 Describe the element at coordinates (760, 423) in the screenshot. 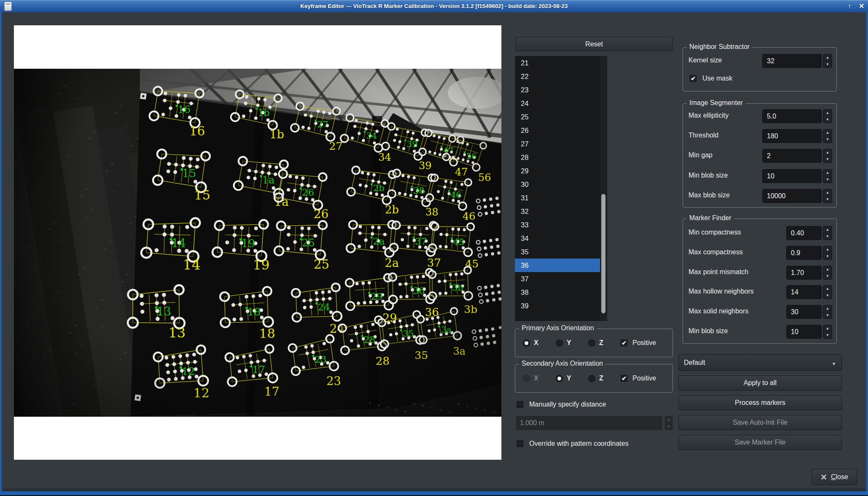

I see `save-auto-init-file-button: Save Auto-Init File` at that location.